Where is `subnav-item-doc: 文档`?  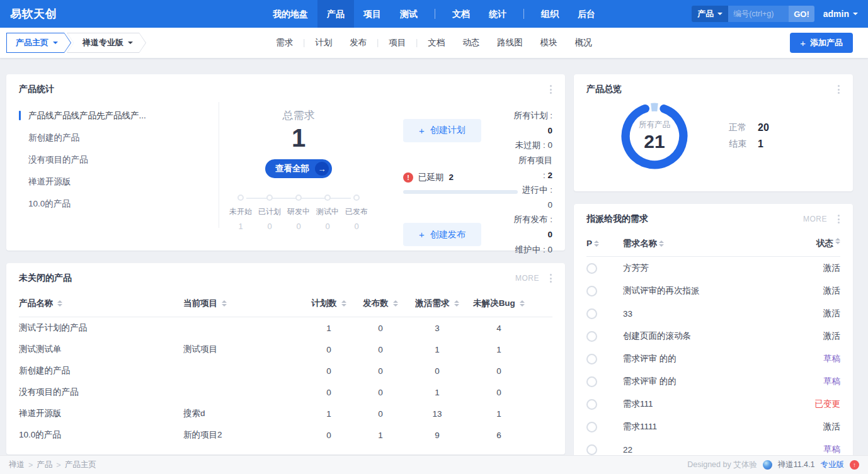 subnav-item-doc: 文档 is located at coordinates (436, 43).